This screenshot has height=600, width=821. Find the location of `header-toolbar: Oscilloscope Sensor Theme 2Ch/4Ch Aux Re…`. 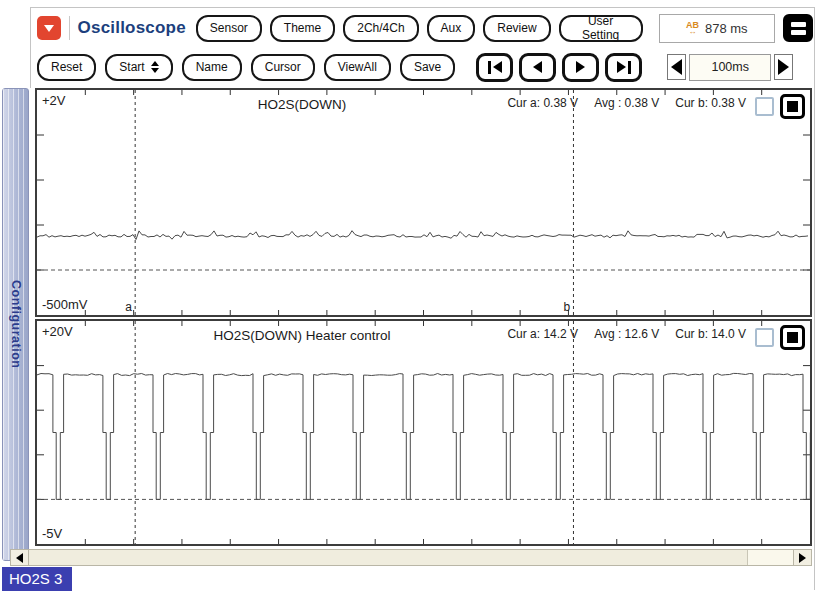

header-toolbar: Oscilloscope Sensor Theme 2Ch/4Ch Aux Re… is located at coordinates (422, 28).